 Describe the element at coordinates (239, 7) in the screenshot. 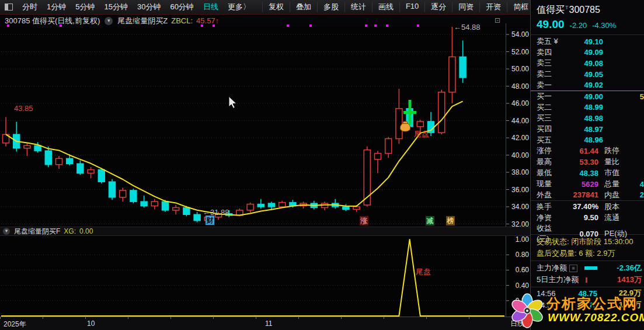

I see `toolbar-item-8: 更多〉` at that location.